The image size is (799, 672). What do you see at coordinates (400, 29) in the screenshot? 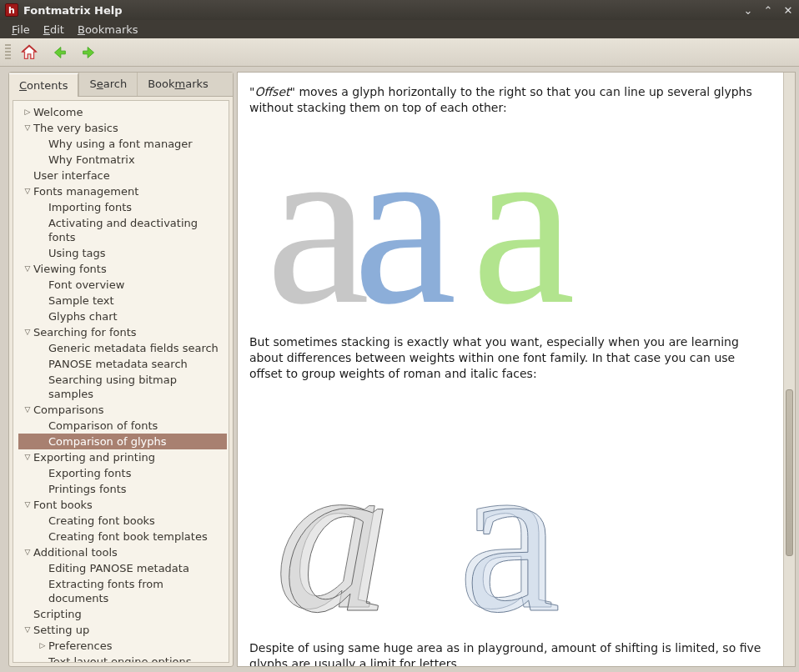
I see `menubar: File Edit Bookmarks` at bounding box center [400, 29].